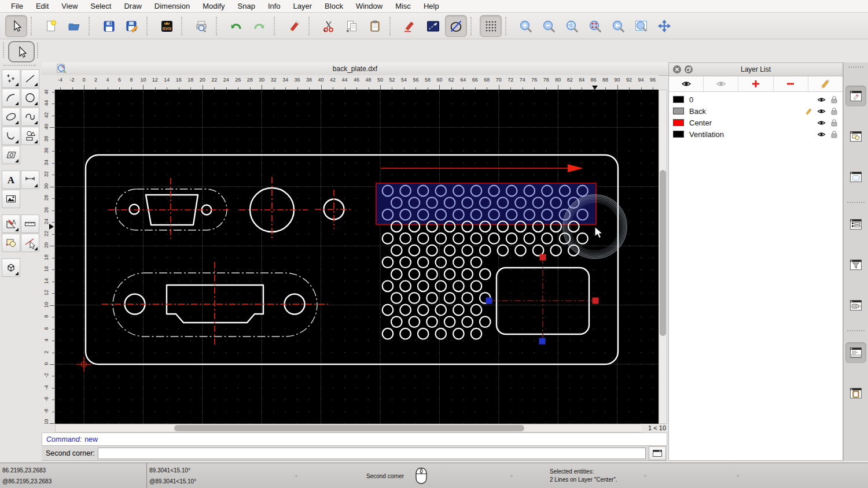 The image size is (868, 488). Describe the element at coordinates (348, 428) in the screenshot. I see `horizontal-scrollbar` at that location.